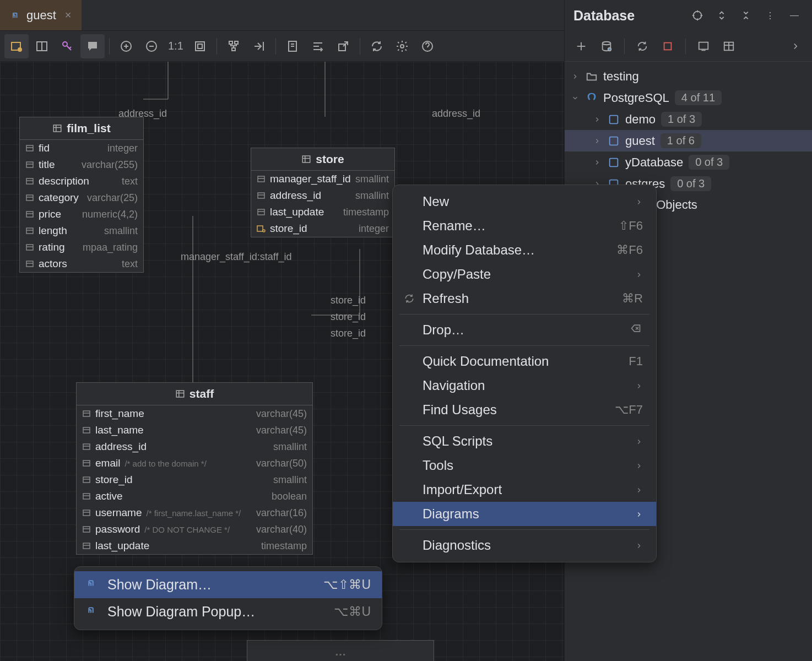 The width and height of the screenshot is (812, 661). I want to click on collapse-icon, so click(746, 15).